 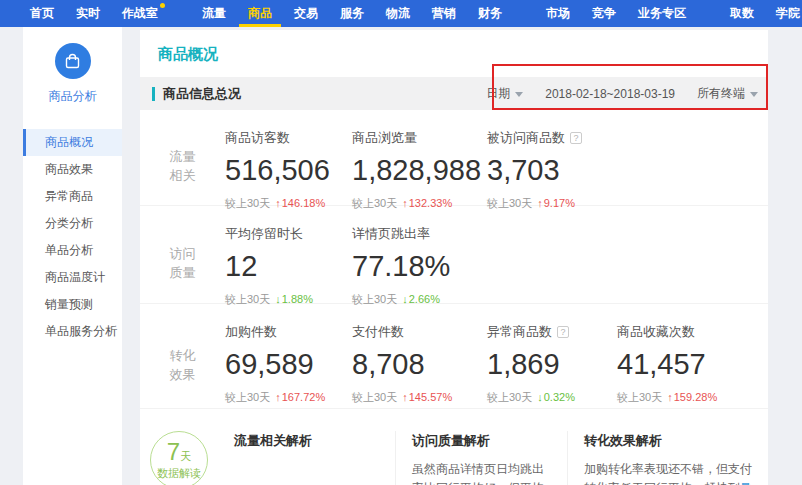 What do you see at coordinates (420, 167) in the screenshot?
I see `metric-product-pageviews: 商品浏览量 1,828,988 较上30天132.33%` at bounding box center [420, 167].